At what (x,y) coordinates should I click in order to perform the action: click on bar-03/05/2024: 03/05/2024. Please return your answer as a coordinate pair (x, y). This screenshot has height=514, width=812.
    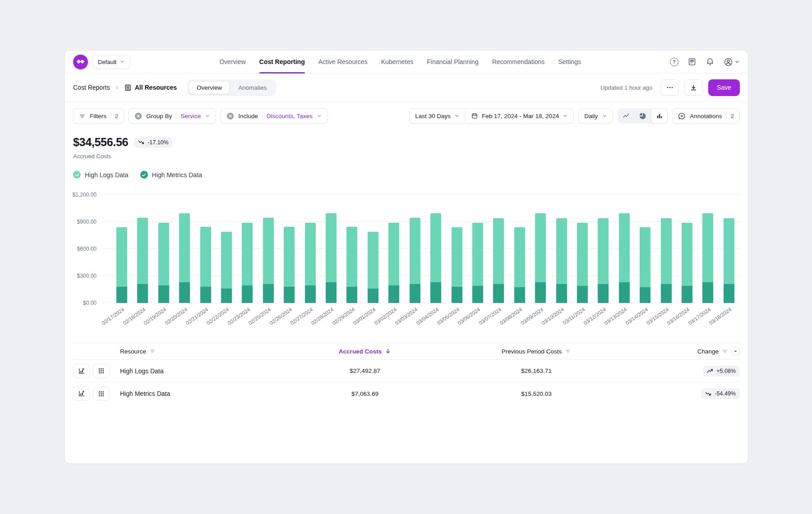
    Looking at the image, I should click on (457, 249).